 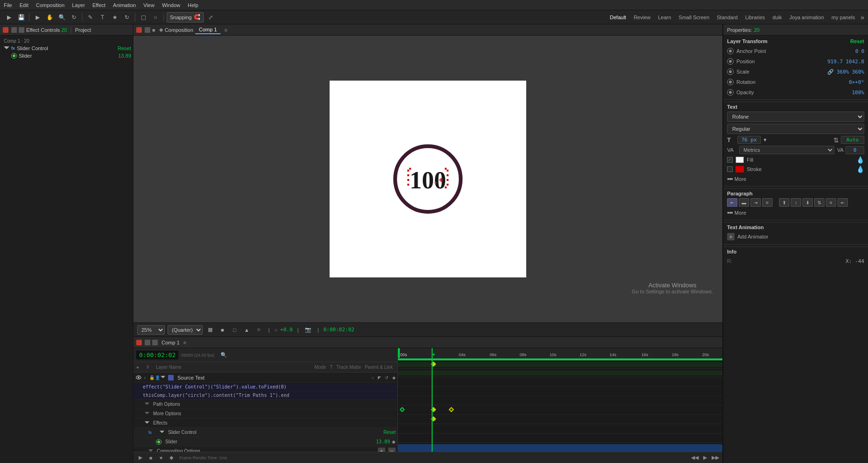 I want to click on toolbar-pen: ✎, so click(x=90, y=17).